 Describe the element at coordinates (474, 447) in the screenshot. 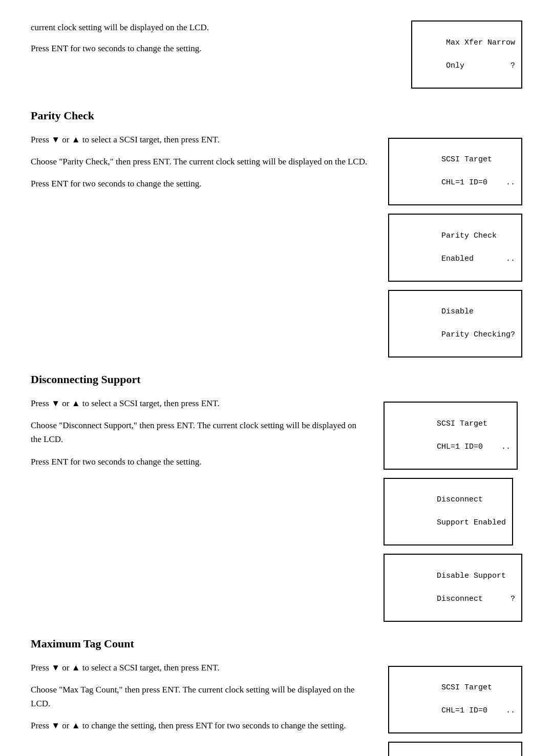

I see `disconnecting-support-lcd1-line2: CHL=1 ID=0 ..` at that location.